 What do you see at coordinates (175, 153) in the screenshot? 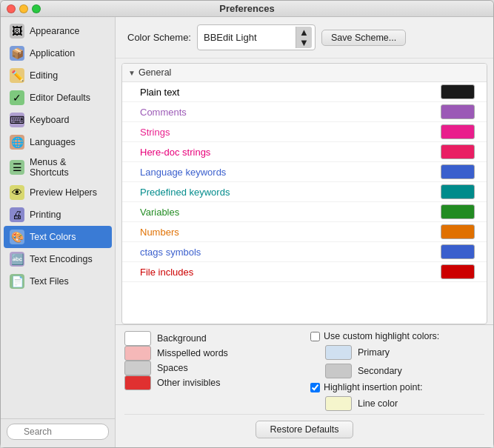
I see `color-row-label-3: Here-doc strings` at bounding box center [175, 153].